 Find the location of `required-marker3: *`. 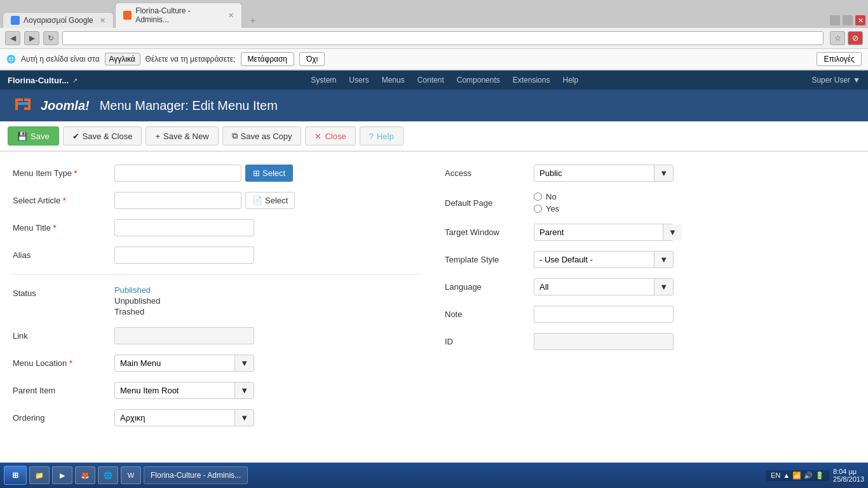

required-marker3: * is located at coordinates (55, 227).